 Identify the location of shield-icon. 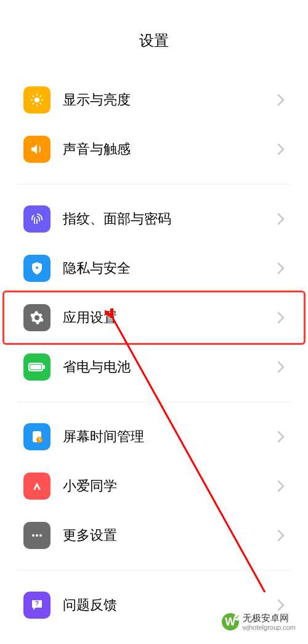
(37, 268).